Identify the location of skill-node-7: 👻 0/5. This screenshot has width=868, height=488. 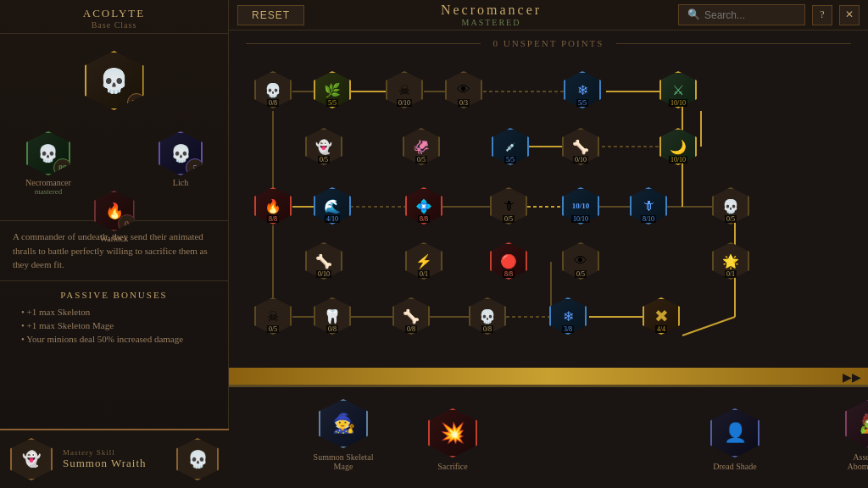
(324, 147).